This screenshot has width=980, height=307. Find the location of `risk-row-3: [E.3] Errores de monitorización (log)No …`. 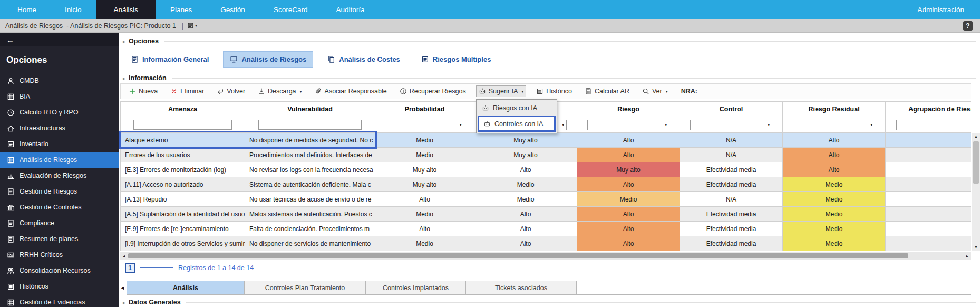

risk-row-3: [E.3] Errores de monitorización (log)No … is located at coordinates (546, 170).